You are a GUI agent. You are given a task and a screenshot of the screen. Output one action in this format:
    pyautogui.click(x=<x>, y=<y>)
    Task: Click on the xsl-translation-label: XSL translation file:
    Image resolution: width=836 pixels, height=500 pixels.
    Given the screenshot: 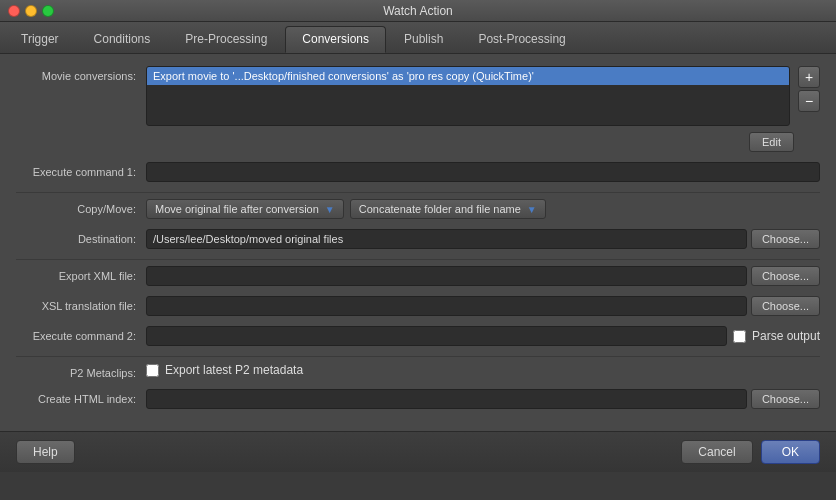 What is the action you would take?
    pyautogui.click(x=81, y=304)
    